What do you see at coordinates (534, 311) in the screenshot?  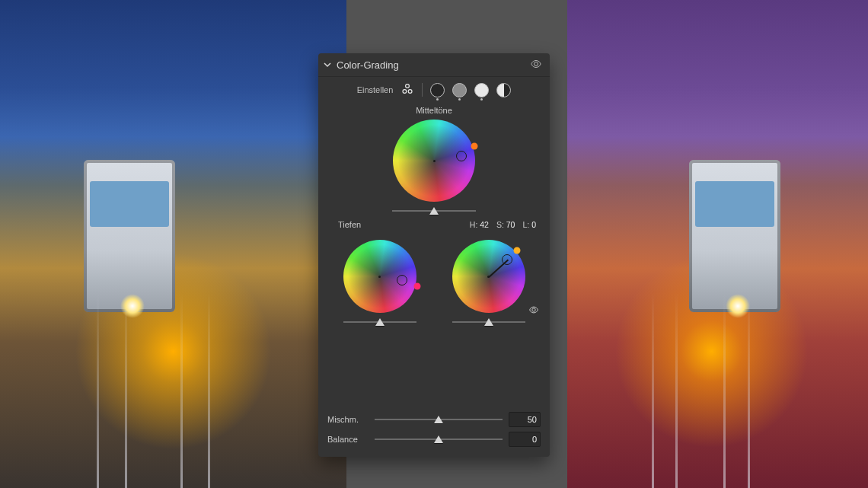 I see `highlights-visibility-icon` at bounding box center [534, 311].